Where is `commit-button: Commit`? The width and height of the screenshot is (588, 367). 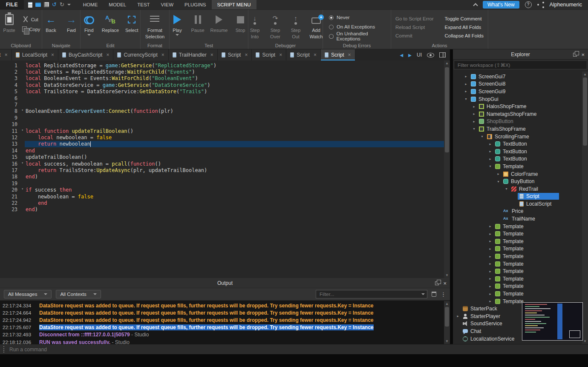
commit-button: Commit is located at coordinates (414, 36).